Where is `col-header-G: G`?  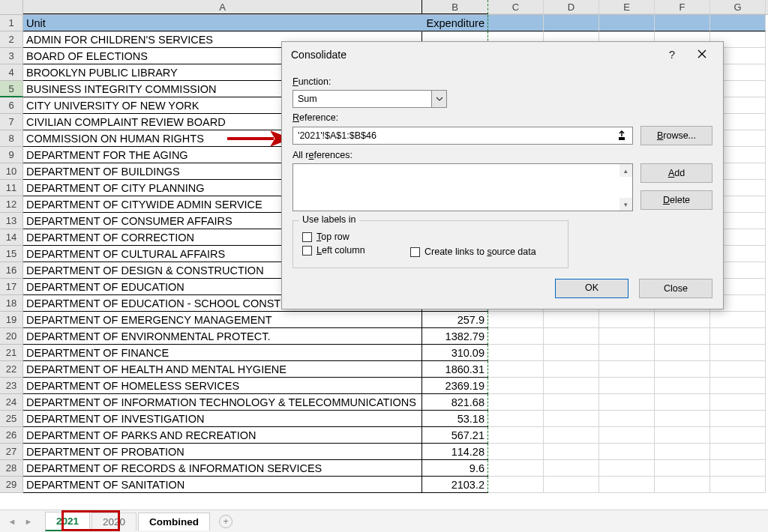 col-header-G: G is located at coordinates (738, 7).